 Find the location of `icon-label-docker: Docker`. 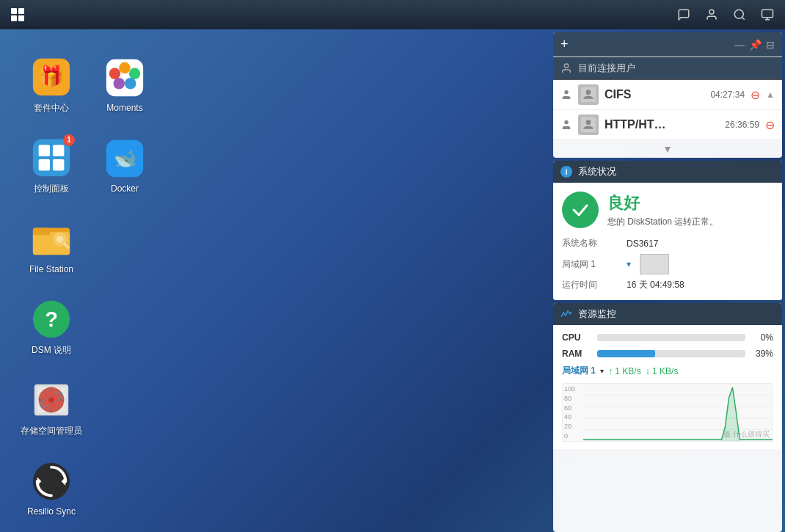

icon-label-docker: Docker is located at coordinates (125, 189).